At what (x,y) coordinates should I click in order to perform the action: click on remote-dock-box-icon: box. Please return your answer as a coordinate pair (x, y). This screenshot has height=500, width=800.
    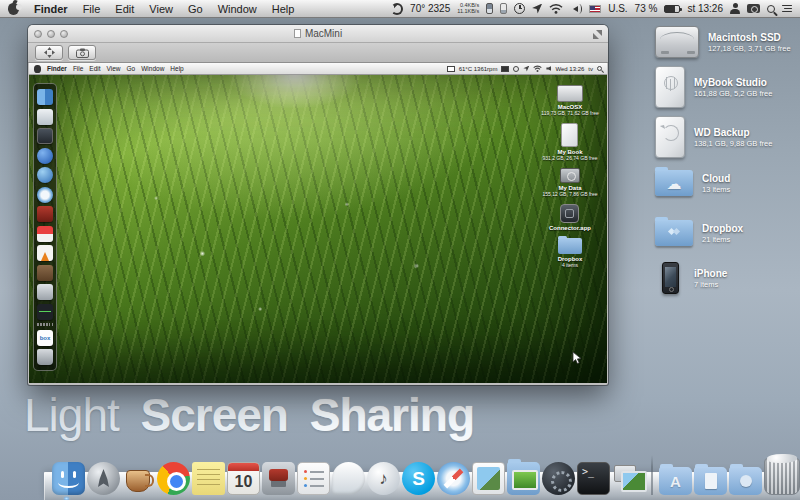
    Looking at the image, I should click on (45, 338).